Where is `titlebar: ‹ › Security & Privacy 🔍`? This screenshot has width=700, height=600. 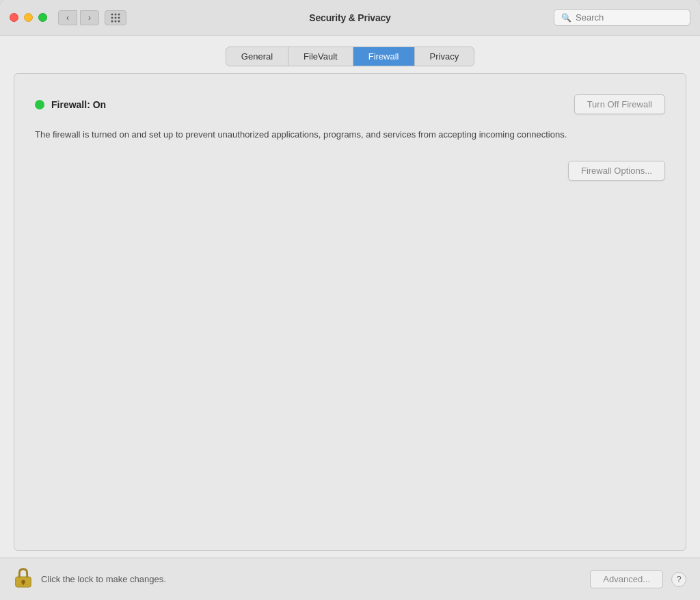
titlebar: ‹ › Security & Privacy 🔍 is located at coordinates (350, 18).